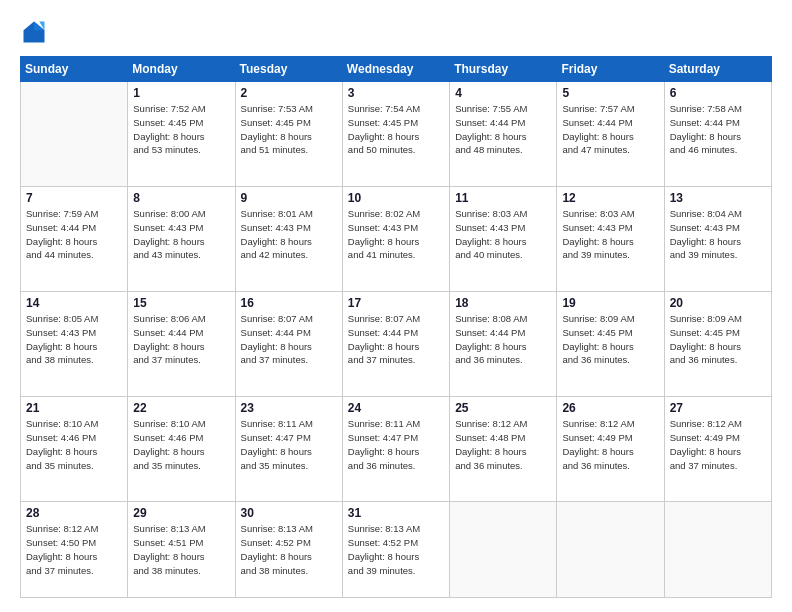 This screenshot has width=792, height=612. I want to click on day-info: Sunrise: 7:58 AM Sunset: 4:44 PM Dayligh…, so click(718, 130).